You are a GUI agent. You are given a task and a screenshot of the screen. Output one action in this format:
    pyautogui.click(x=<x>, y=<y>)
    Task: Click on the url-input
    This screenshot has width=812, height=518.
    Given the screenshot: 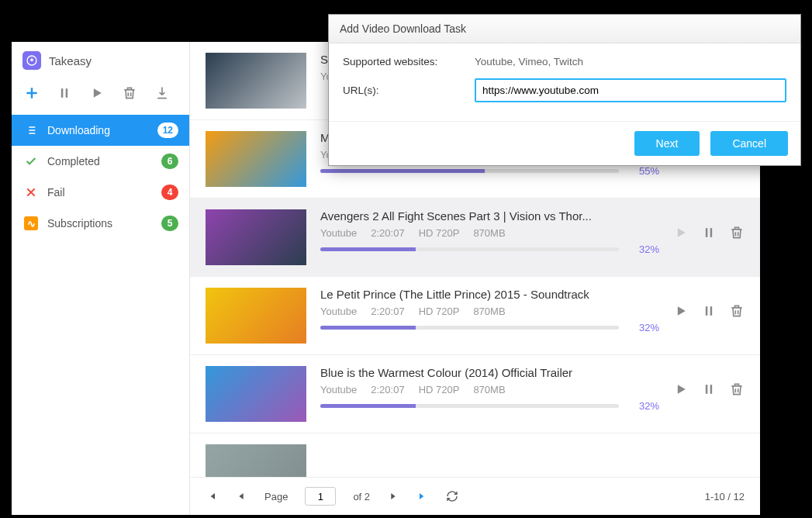 What is the action you would take?
    pyautogui.click(x=631, y=90)
    